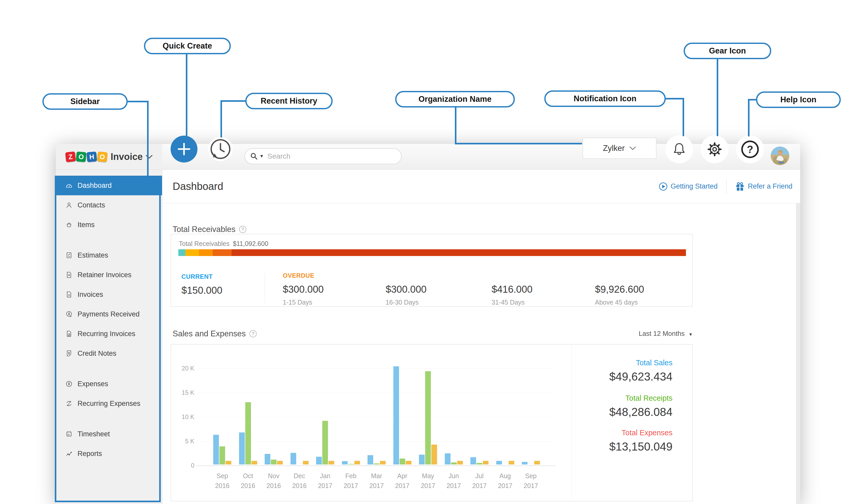 Image resolution: width=856 pixels, height=504 pixels. I want to click on sidebar-item-label: Recurring Expenses, so click(109, 403).